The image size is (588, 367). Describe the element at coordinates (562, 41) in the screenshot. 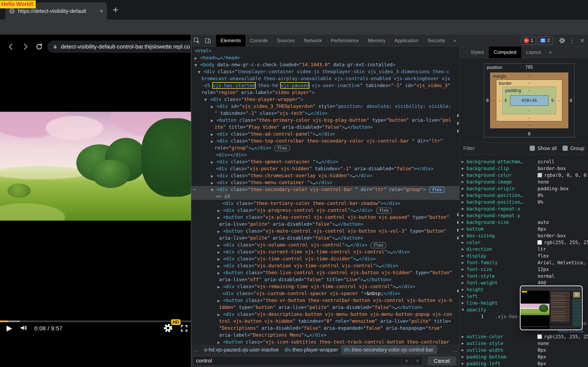

I see `devtools-settings-gear-icon` at that location.